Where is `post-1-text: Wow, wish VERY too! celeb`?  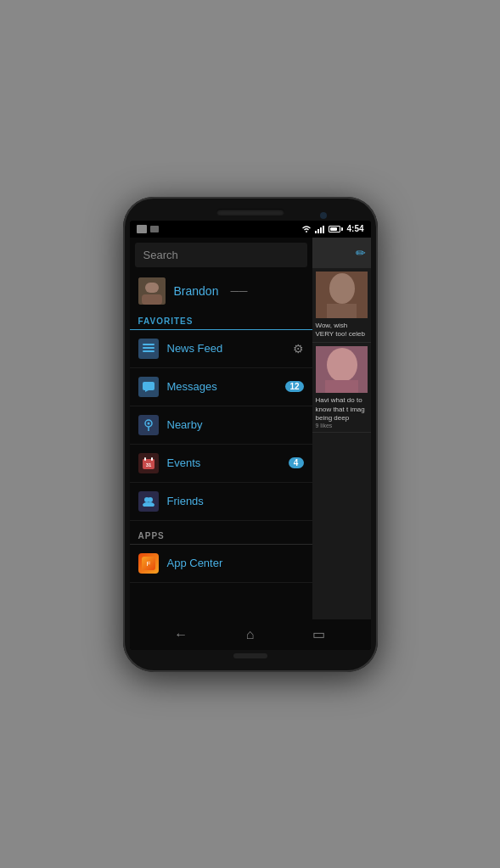 post-1-text: Wow, wish VERY too! celeb is located at coordinates (341, 331).